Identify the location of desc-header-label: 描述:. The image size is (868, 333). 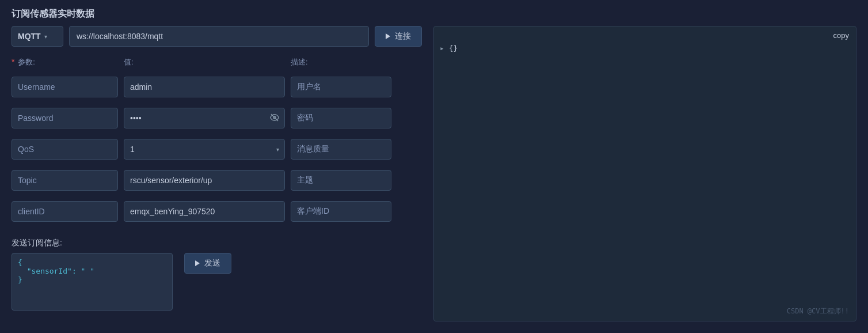
(299, 62).